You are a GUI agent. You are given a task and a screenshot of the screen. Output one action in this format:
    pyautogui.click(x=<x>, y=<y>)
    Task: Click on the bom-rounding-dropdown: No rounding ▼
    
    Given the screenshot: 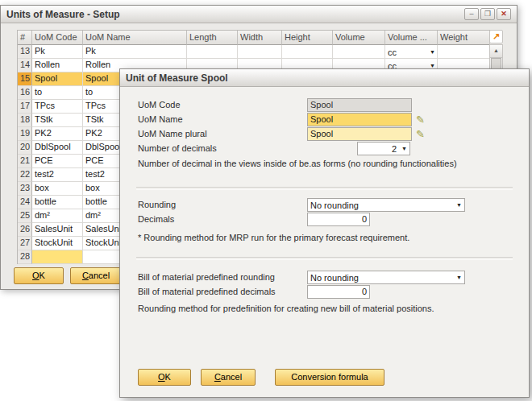 What is the action you would take?
    pyautogui.click(x=386, y=277)
    